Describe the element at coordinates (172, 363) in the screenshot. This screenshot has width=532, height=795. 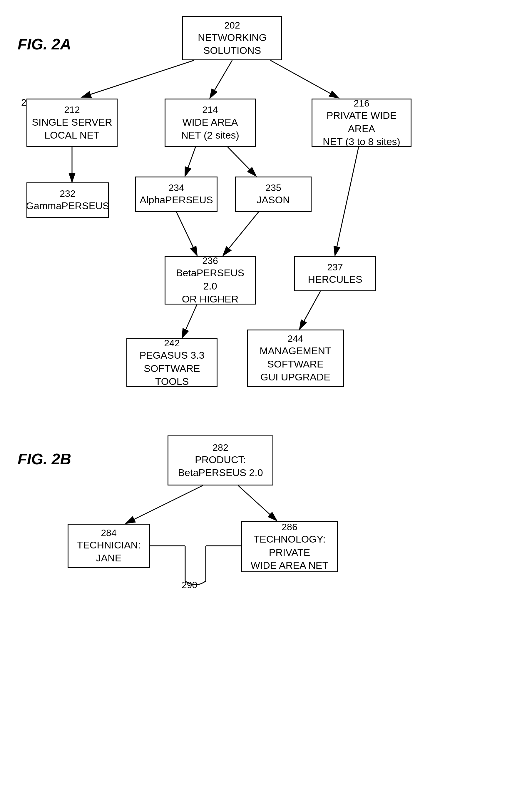
I see `node-242: 242 PEGASUS 3.3SOFTWARE TOOLS` at that location.